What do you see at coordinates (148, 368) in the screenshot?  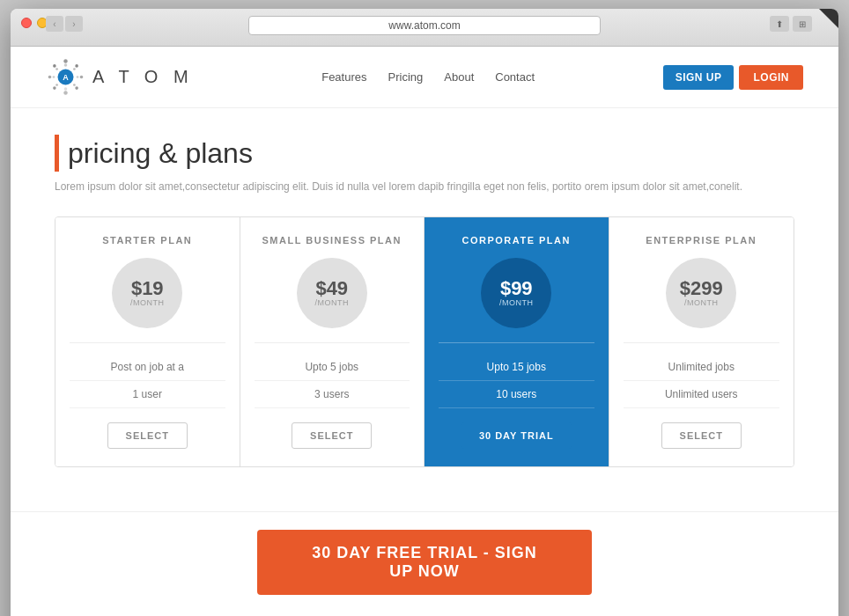 I see `plan-starter-feature-0: Post on job at a` at bounding box center [148, 368].